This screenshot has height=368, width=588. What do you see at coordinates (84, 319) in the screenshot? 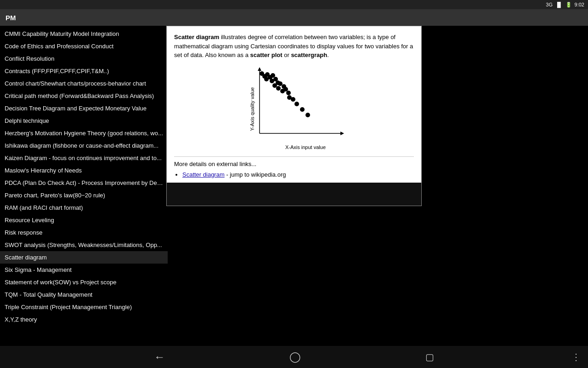
I see `list-item: X,Y,Z theory` at bounding box center [84, 319].